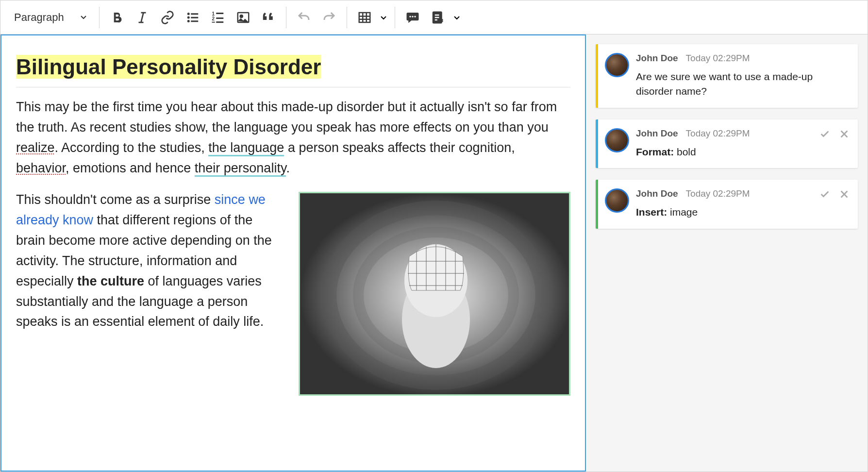 The width and height of the screenshot is (868, 472). Describe the element at coordinates (241, 169) in the screenshot. I see `suggestion-mark: their personality` at that location.